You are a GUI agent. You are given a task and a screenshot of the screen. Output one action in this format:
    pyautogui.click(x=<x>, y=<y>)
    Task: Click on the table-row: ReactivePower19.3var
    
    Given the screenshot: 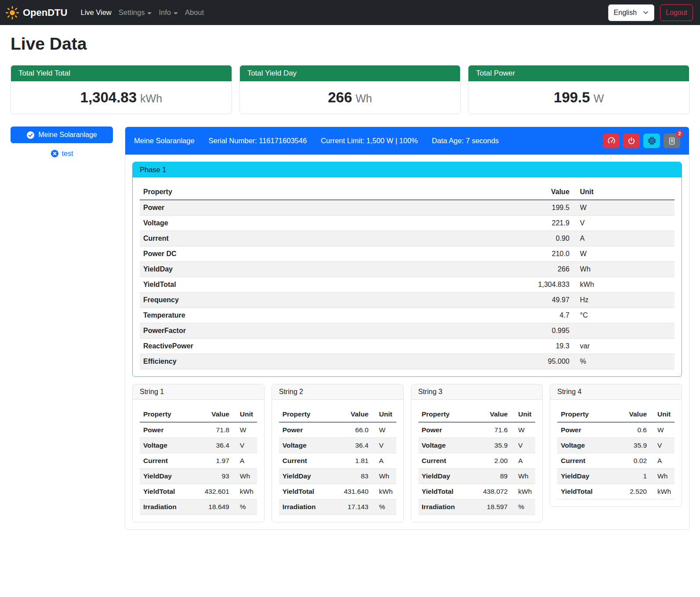 What is the action you would take?
    pyautogui.click(x=407, y=346)
    